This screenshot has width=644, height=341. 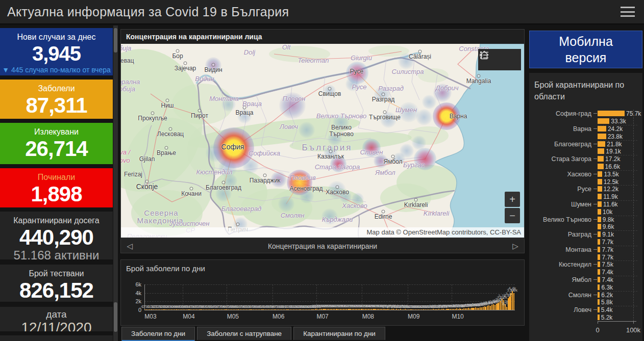 What do you see at coordinates (628, 12) in the screenshot?
I see `menu-icon` at bounding box center [628, 12].